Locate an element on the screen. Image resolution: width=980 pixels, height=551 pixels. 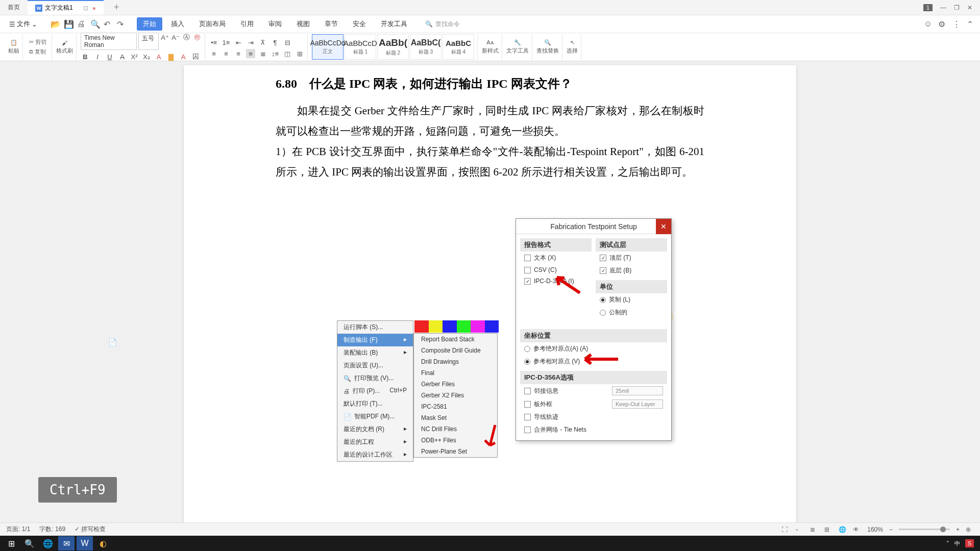
format-painter-button: 🖌 格式刷 is located at coordinates (64, 47).